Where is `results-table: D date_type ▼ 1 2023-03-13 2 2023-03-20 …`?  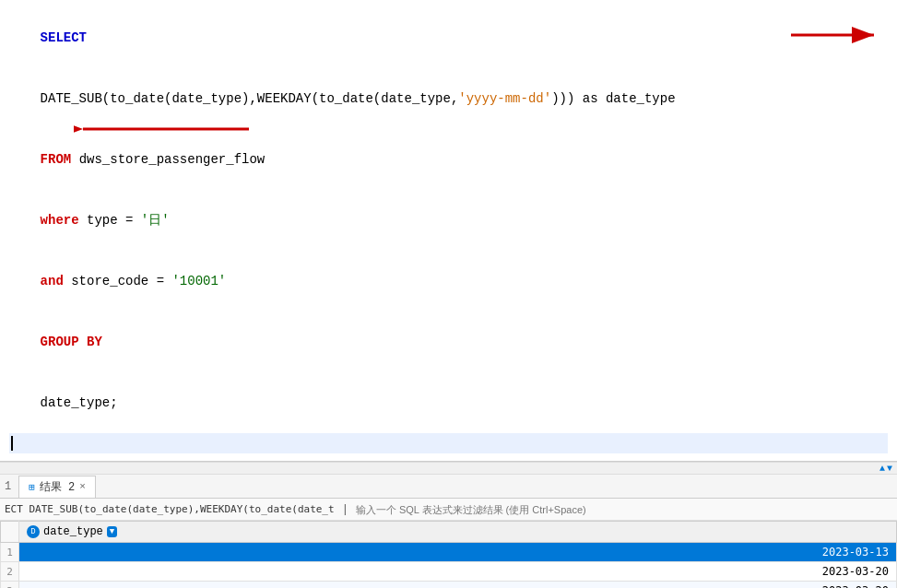
results-table: D date_type ▼ 1 2023-03-13 2 2023-03-20 … is located at coordinates (448, 555).